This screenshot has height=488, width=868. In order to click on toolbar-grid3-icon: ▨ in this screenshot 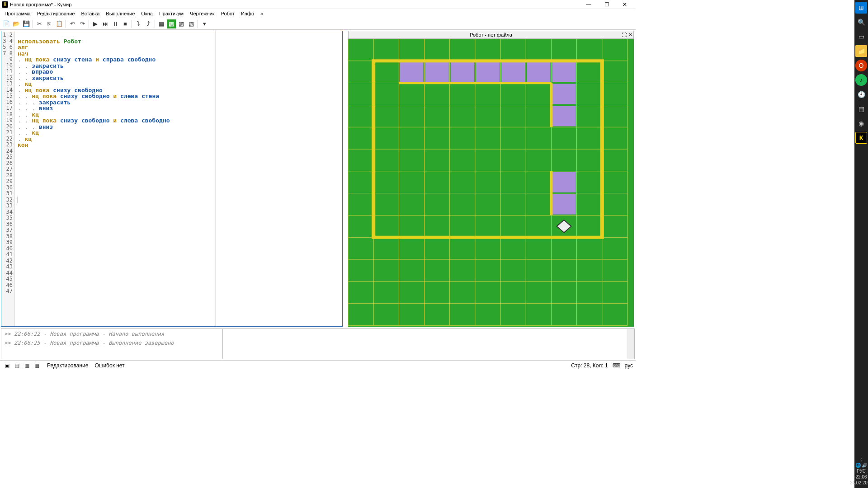, I will do `click(181, 24)`.